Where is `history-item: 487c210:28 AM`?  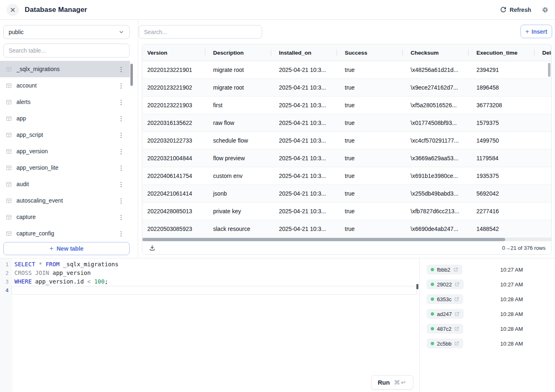 history-item: 487c210:28 AM is located at coordinates (488, 329).